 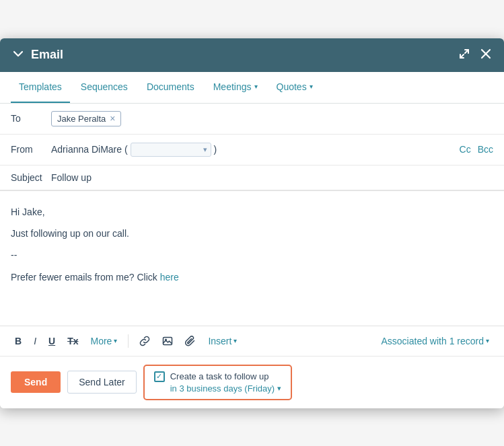 What do you see at coordinates (190, 341) in the screenshot?
I see `attachment-button` at bounding box center [190, 341].